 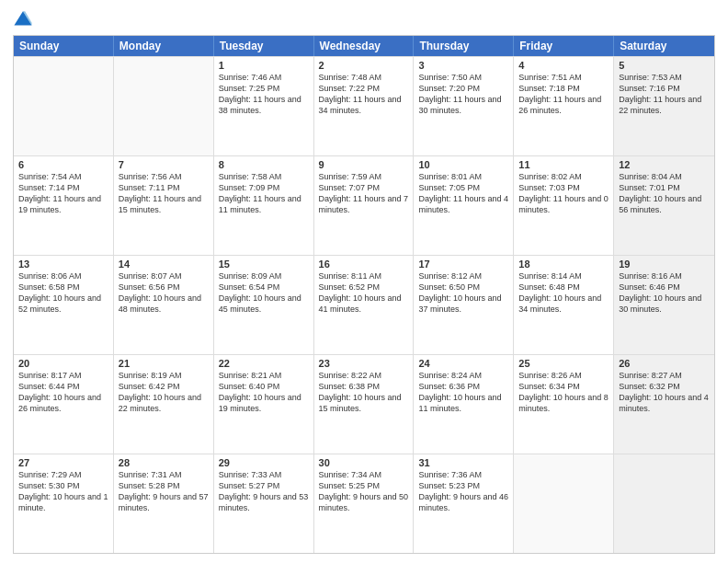 I want to click on calendar-cell: 9Sunrise: 7:59 AM Sunset: 7:07 PM Daylig…, so click(x=364, y=206).